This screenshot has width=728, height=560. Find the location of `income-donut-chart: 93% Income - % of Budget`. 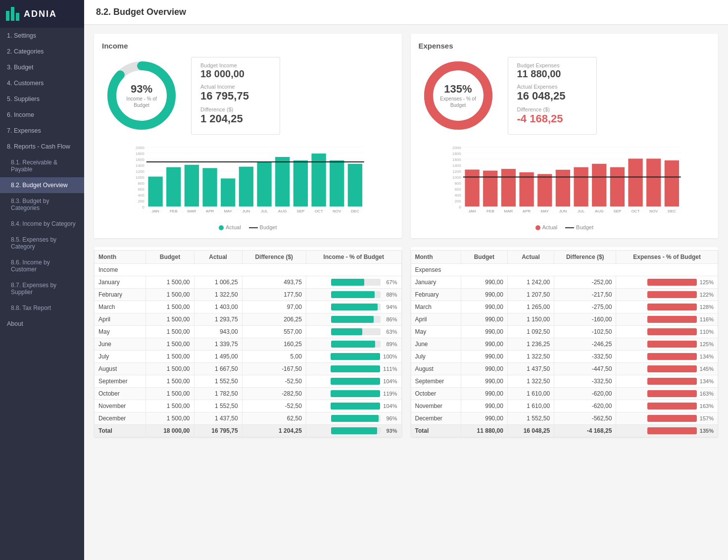

income-donut-chart: 93% Income - % of Budget is located at coordinates (142, 96).